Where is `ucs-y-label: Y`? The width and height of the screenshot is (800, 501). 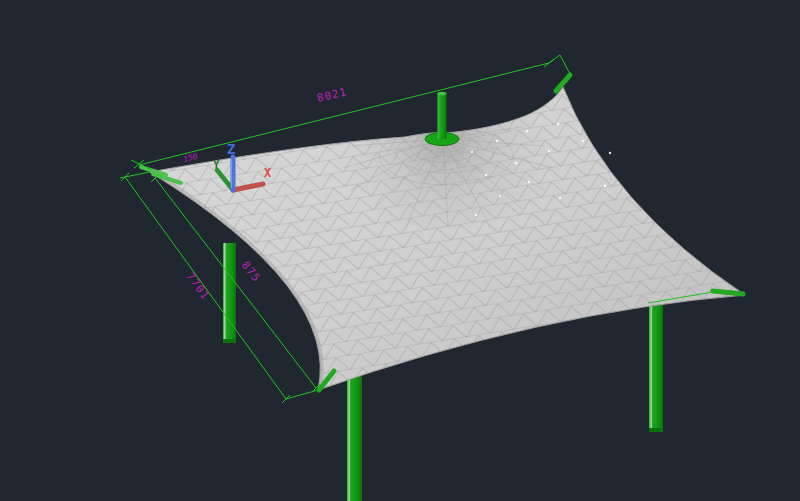
ucs-y-label: Y is located at coordinates (216, 164).